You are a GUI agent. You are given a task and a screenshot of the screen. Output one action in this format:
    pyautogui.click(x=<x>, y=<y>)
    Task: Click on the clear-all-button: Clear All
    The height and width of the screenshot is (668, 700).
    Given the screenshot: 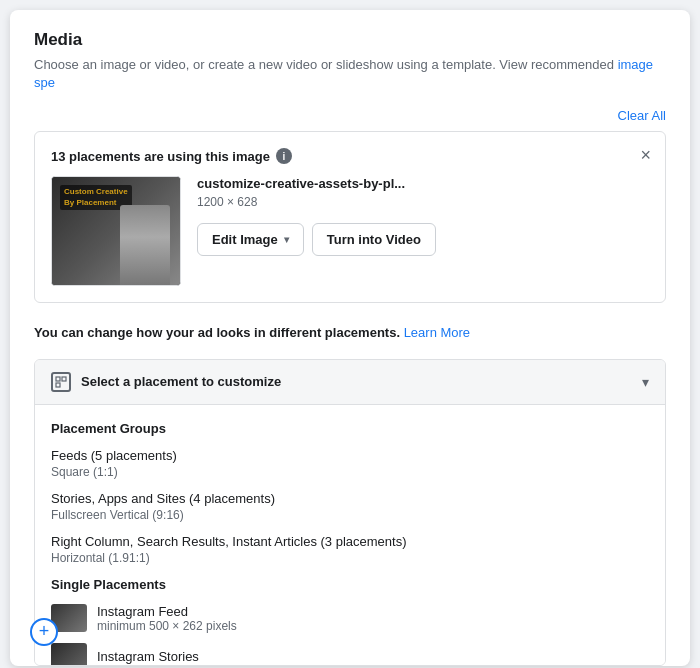 What is the action you would take?
    pyautogui.click(x=642, y=116)
    